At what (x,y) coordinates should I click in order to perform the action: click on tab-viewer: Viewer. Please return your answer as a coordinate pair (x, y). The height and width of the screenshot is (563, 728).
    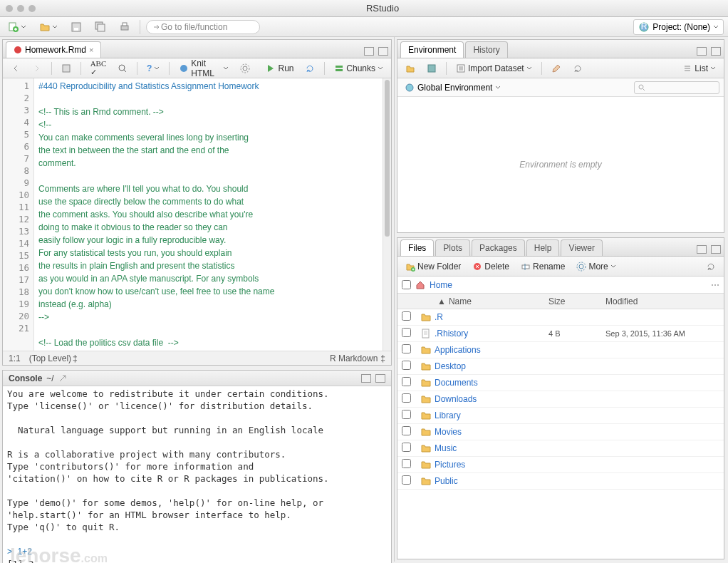
    Looking at the image, I should click on (581, 248).